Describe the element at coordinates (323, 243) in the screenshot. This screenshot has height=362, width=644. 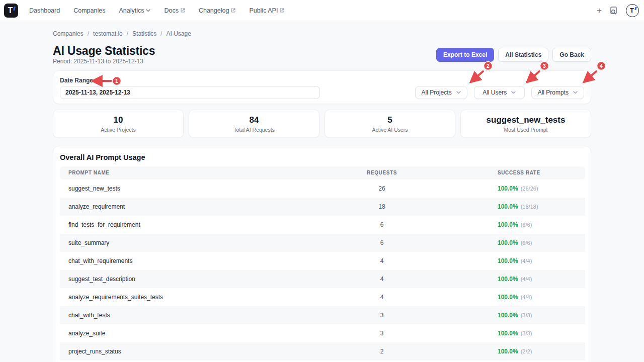
I see `table-row: suite_summary6100.0%(6/6)` at that location.